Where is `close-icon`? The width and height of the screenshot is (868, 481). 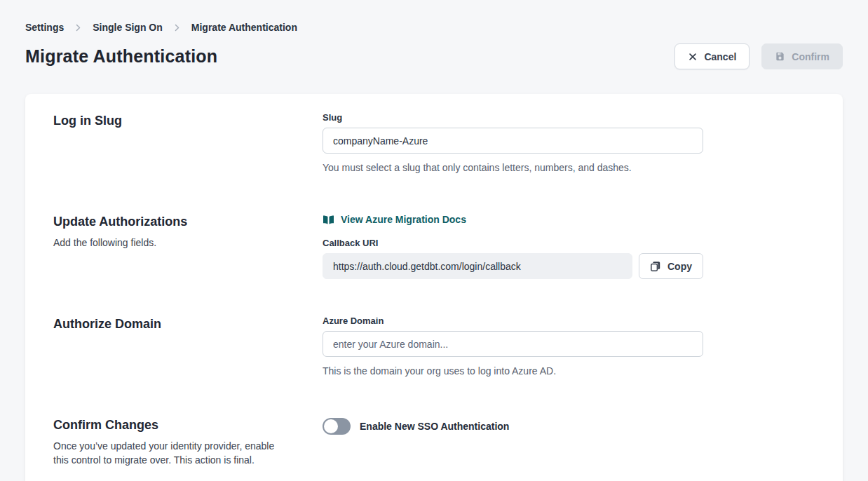 close-icon is located at coordinates (693, 57).